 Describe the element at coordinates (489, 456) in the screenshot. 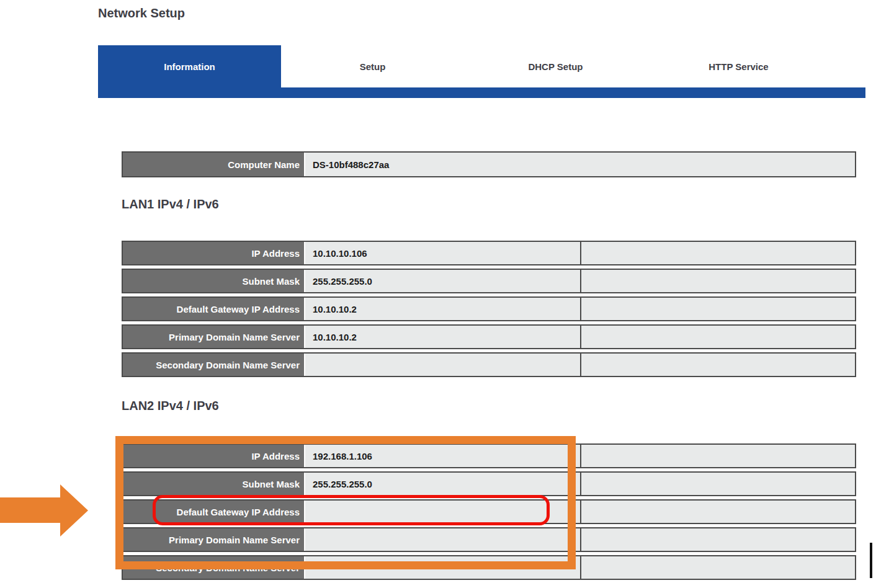

I see `table-row: IP Address192.168.1.106` at that location.